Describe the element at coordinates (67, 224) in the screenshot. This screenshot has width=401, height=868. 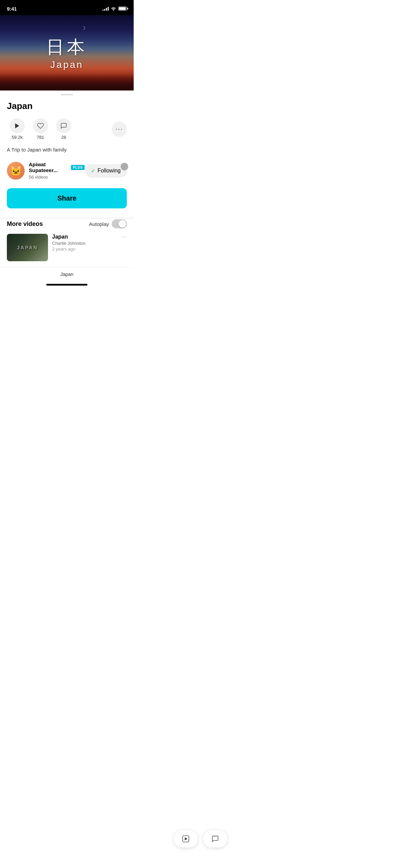
I see `more-videos-header: More videos Autoplay` at that location.